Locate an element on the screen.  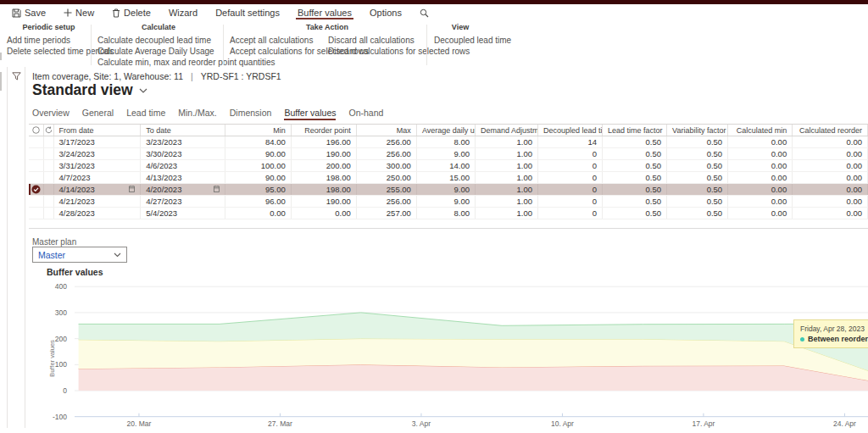
grid-cell-from-date: 3/17/2023 is located at coordinates (98, 142).